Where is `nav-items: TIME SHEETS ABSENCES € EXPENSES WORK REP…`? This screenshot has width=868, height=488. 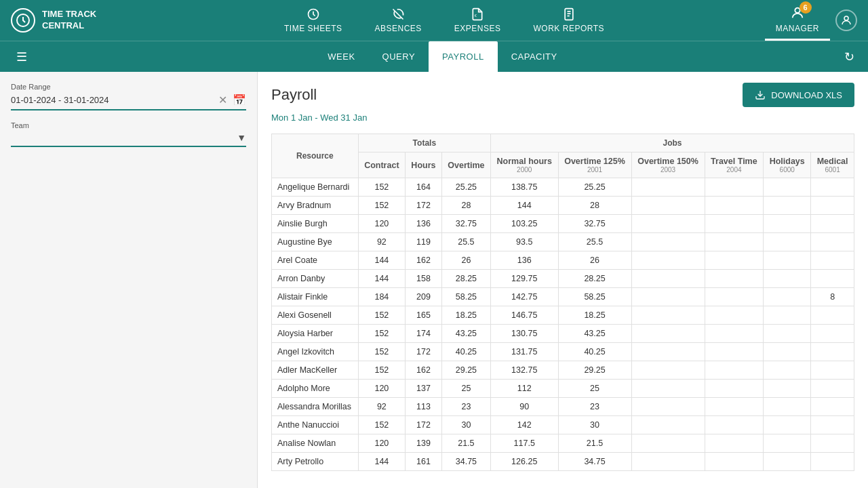 nav-items: TIME SHEETS ABSENCES € EXPENSES WORK REP… is located at coordinates (444, 20).